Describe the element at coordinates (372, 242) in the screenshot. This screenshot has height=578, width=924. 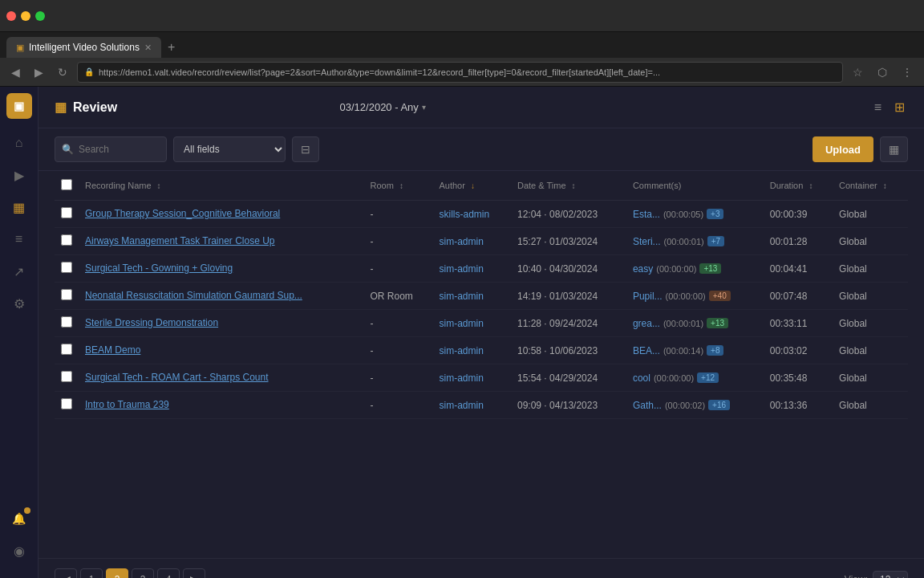
I see `row-room: -` at that location.